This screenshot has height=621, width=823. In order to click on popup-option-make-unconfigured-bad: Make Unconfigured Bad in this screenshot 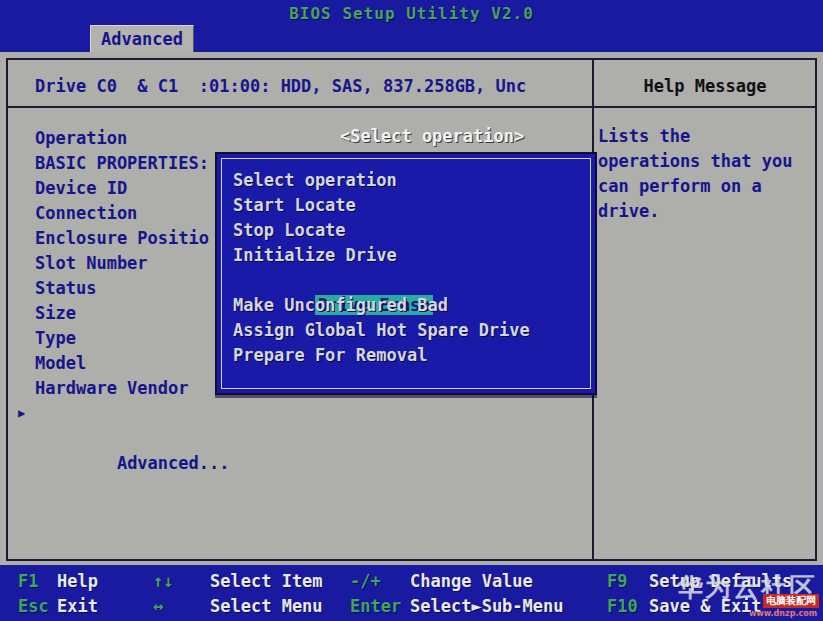, I will do `click(410, 306)`.